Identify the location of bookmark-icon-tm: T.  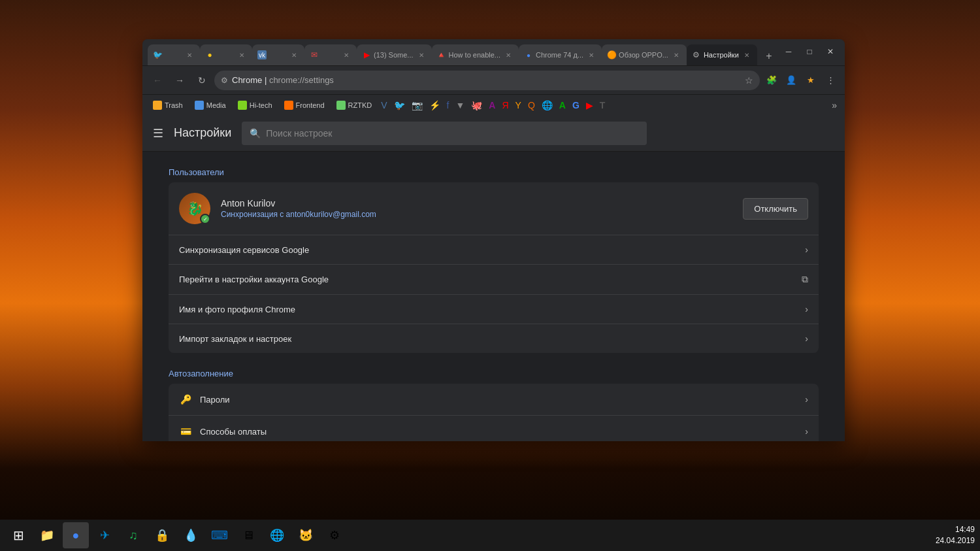
(602, 105).